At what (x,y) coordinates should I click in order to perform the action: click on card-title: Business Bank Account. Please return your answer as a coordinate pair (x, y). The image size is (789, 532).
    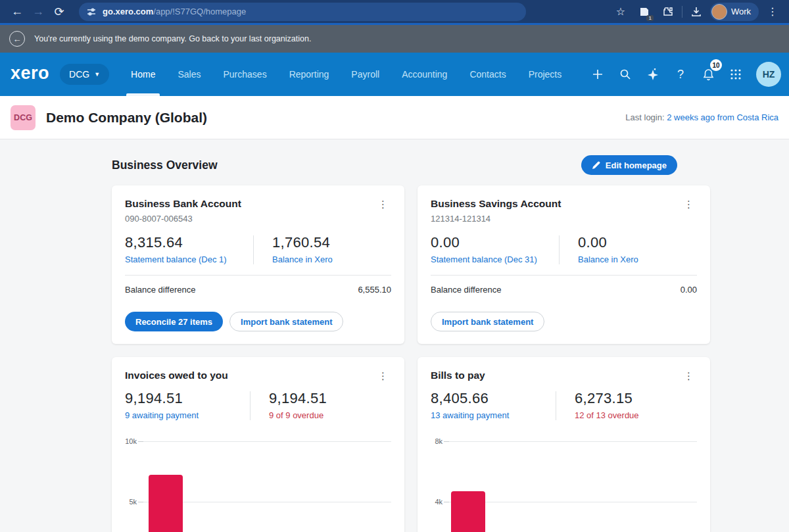
    Looking at the image, I should click on (183, 204).